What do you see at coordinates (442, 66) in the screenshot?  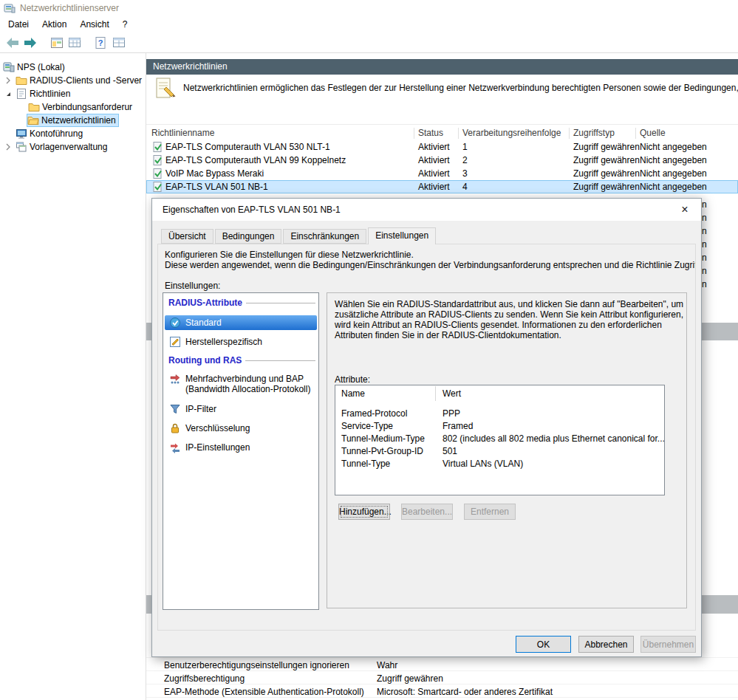 I see `results-pane-header: Netzwerkrichtlinien` at bounding box center [442, 66].